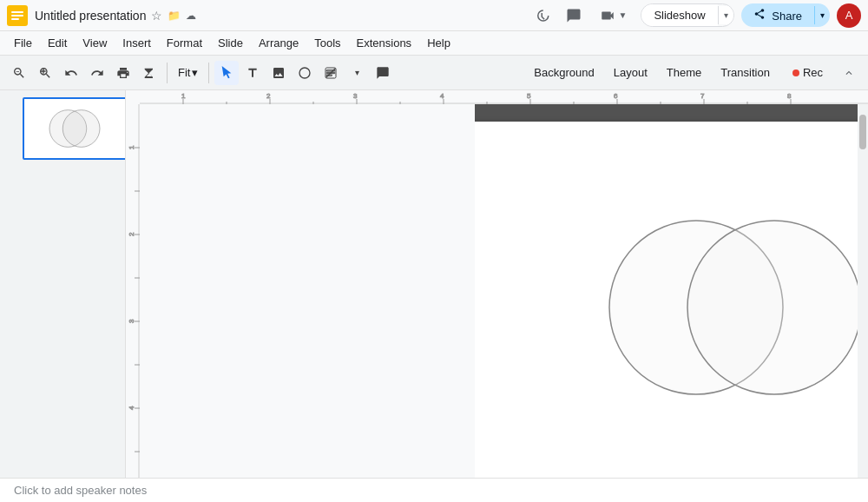  Describe the element at coordinates (790, 96) in the screenshot. I see `svg-text: 8` at that location.